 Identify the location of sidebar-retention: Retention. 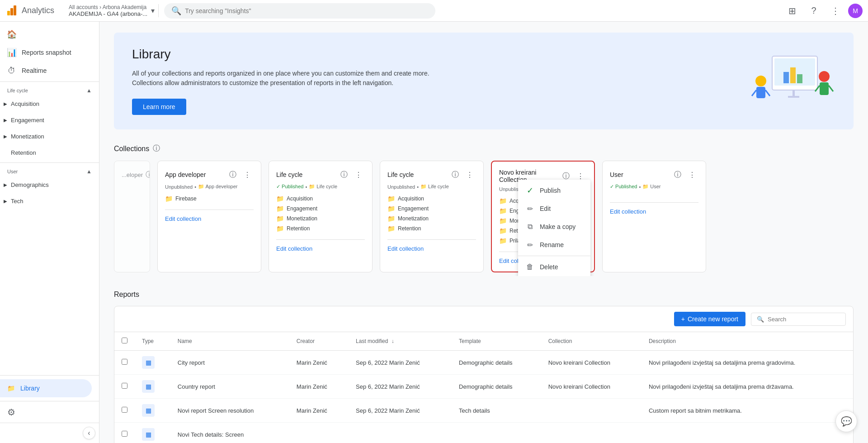
(50, 152).